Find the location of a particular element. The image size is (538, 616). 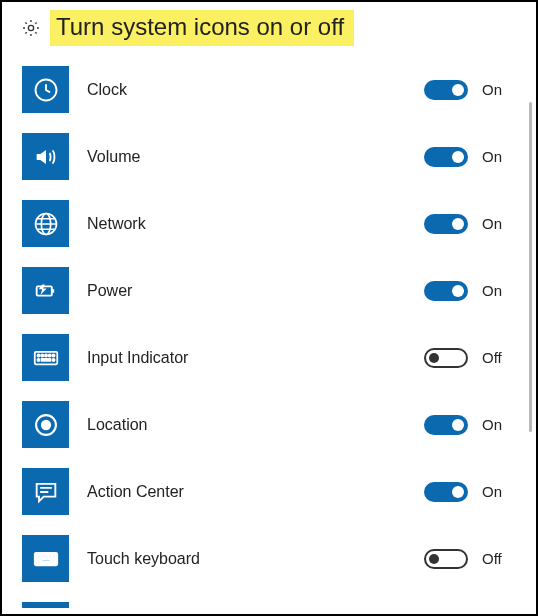

page-title: Turn system icons on or off is located at coordinates (202, 28).